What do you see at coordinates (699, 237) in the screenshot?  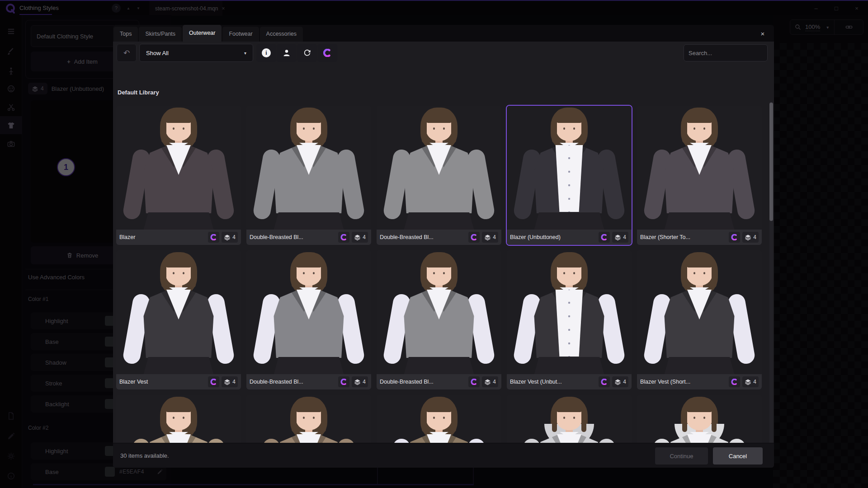 I see `clothing-card-bar: Blazer (Shorter To... 4` at bounding box center [699, 237].